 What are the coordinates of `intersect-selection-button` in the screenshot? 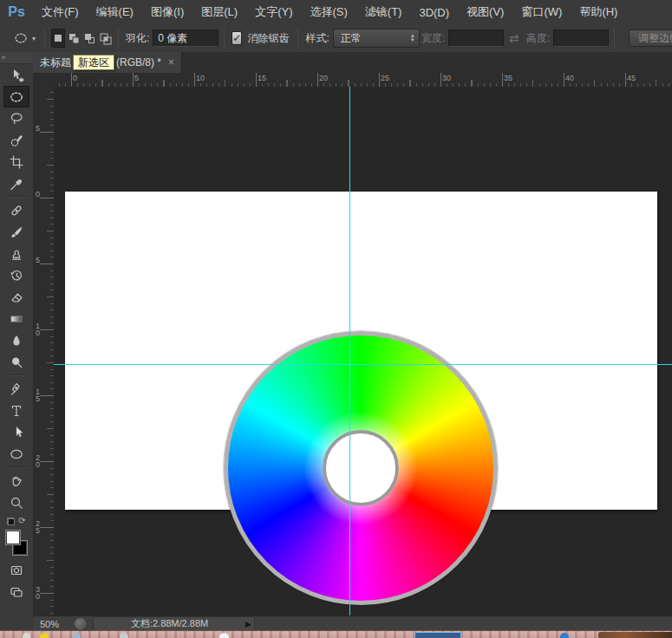 It's located at (105, 38).